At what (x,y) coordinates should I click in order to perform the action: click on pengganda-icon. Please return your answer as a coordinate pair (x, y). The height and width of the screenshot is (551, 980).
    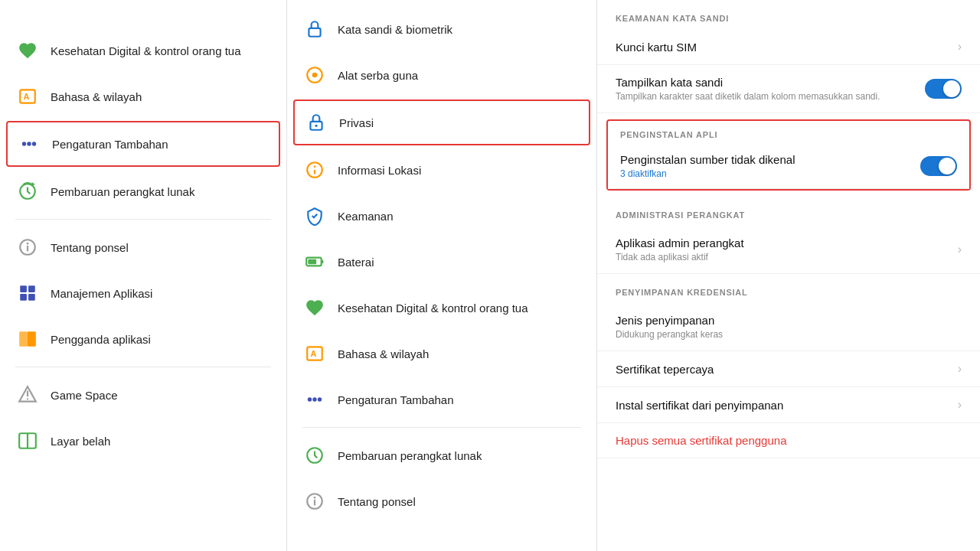
    Looking at the image, I should click on (28, 339).